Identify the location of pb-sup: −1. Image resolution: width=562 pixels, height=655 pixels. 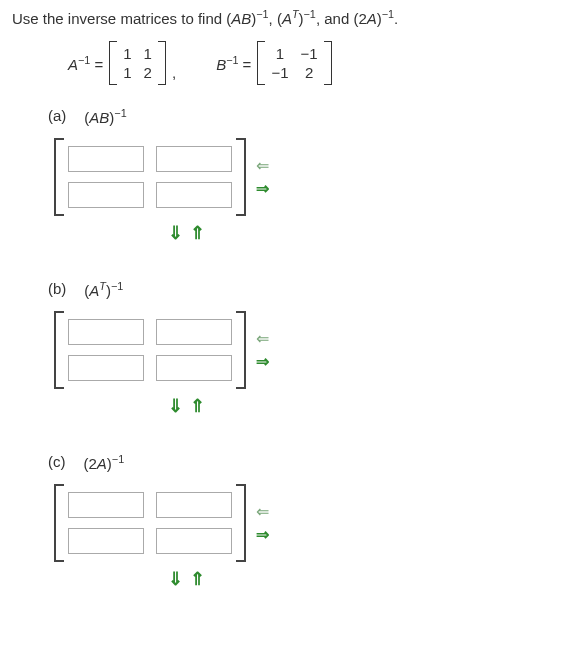
(117, 286).